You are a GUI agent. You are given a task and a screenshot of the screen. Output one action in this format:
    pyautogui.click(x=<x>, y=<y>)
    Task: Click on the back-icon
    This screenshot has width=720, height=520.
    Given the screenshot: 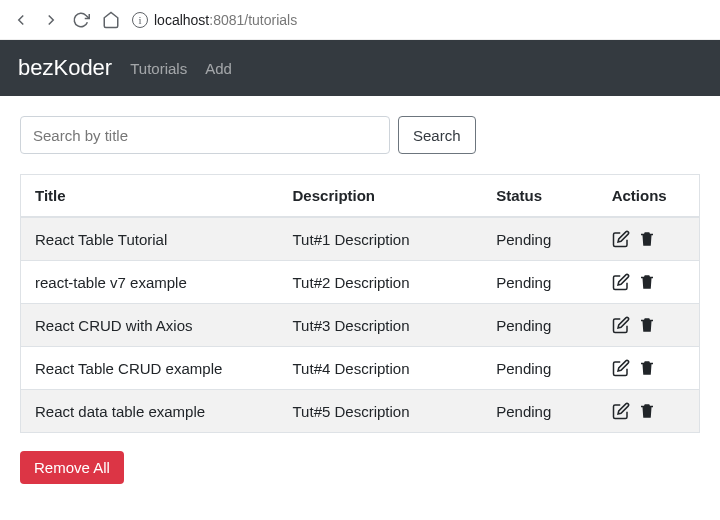 What is the action you would take?
    pyautogui.click(x=21, y=20)
    